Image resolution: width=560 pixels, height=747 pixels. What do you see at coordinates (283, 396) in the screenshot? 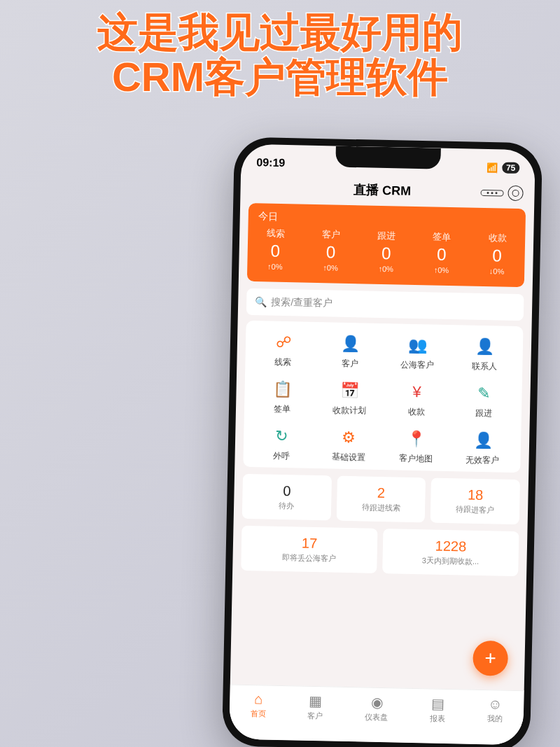
I see `sign-item: 📋签单` at bounding box center [283, 396].